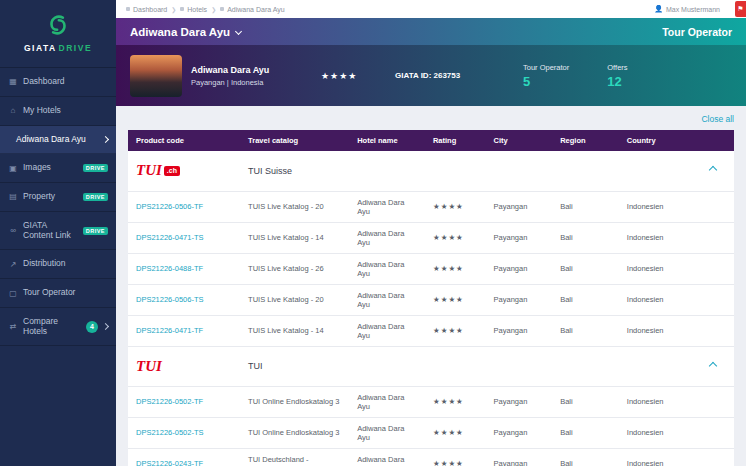 The width and height of the screenshot is (746, 466). What do you see at coordinates (13, 82) in the screenshot?
I see `dashboard-icon: ▦` at bounding box center [13, 82].